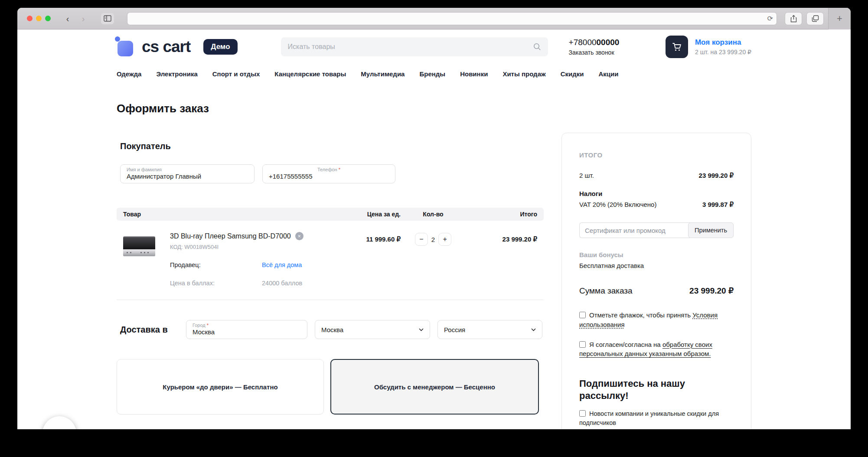 This screenshot has height=457, width=868. What do you see at coordinates (711, 230) in the screenshot?
I see `apply-promo-button: Применить` at bounding box center [711, 230].